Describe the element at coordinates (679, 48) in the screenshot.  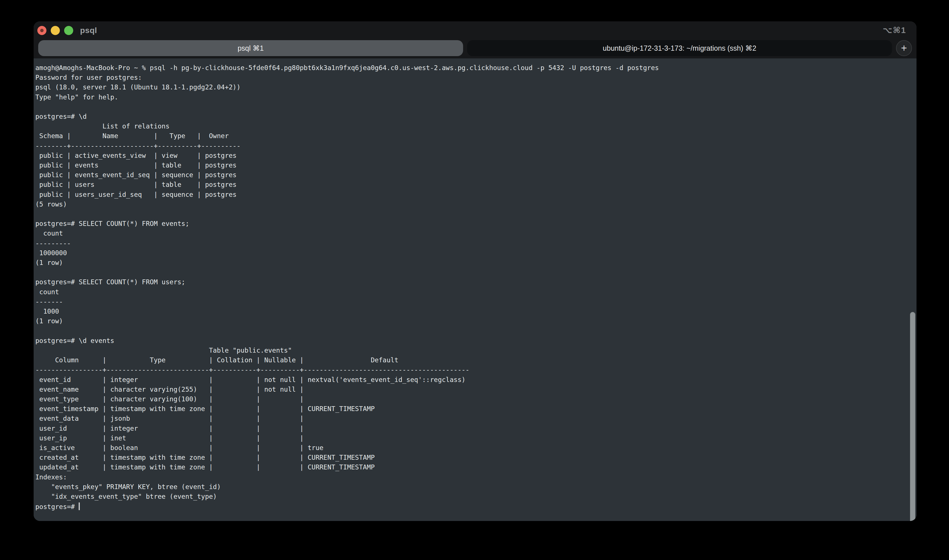
I see `tab-ssh-migrations-label: ubuntu@ip-172-31-3-173: ~/migrations (ss…` at that location.